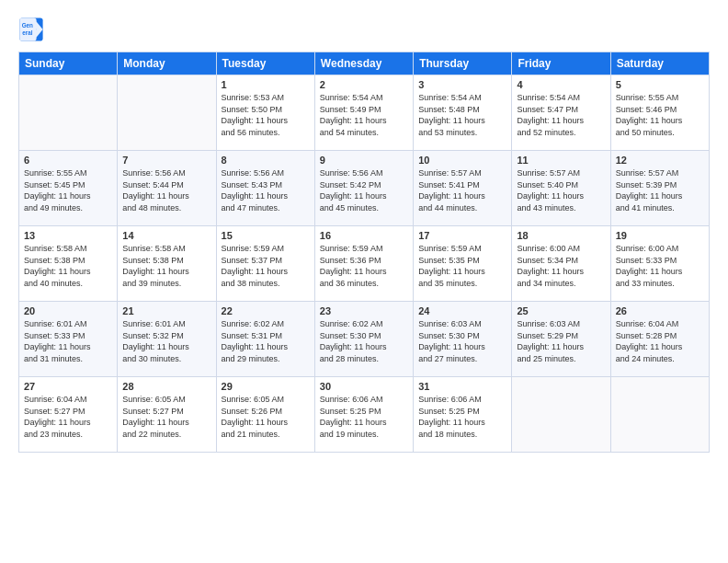 The image size is (728, 563). Describe the element at coordinates (266, 417) in the screenshot. I see `cell-content: Sunrise: 6:05 AMSunset: 5:26 PMDaylight:…` at that location.